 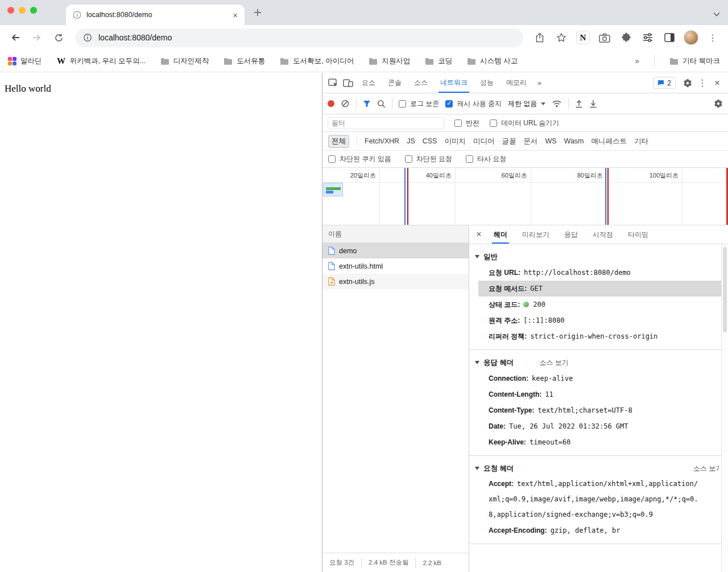 I want to click on inspect-element-icon, so click(x=333, y=83).